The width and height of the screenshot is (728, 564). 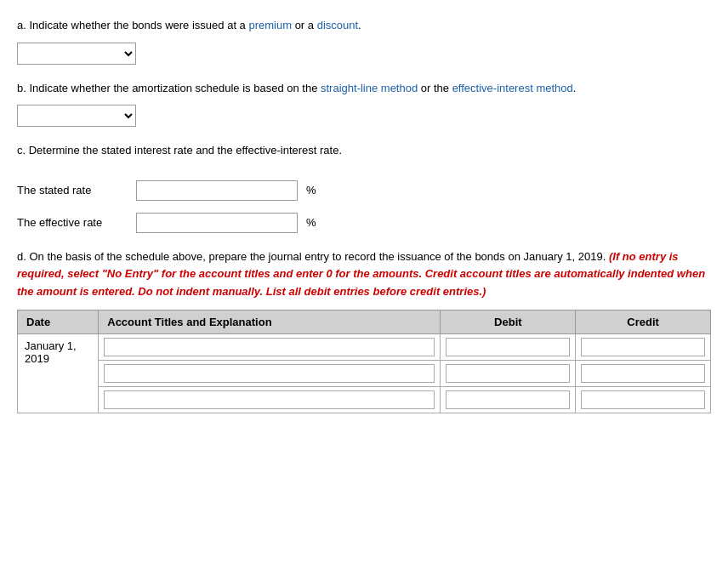 What do you see at coordinates (364, 88) in the screenshot?
I see `section-b-label: b. Indicate whether the amortization sch…` at bounding box center [364, 88].